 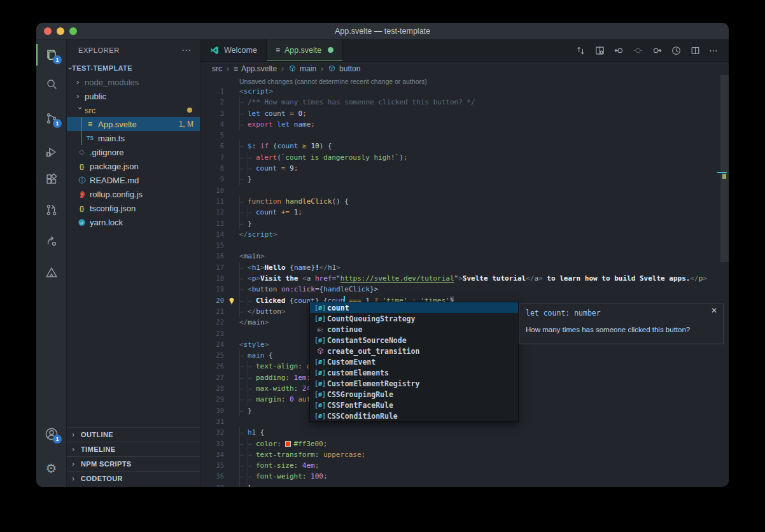 I want to click on unsaved-dot, so click(x=331, y=50).